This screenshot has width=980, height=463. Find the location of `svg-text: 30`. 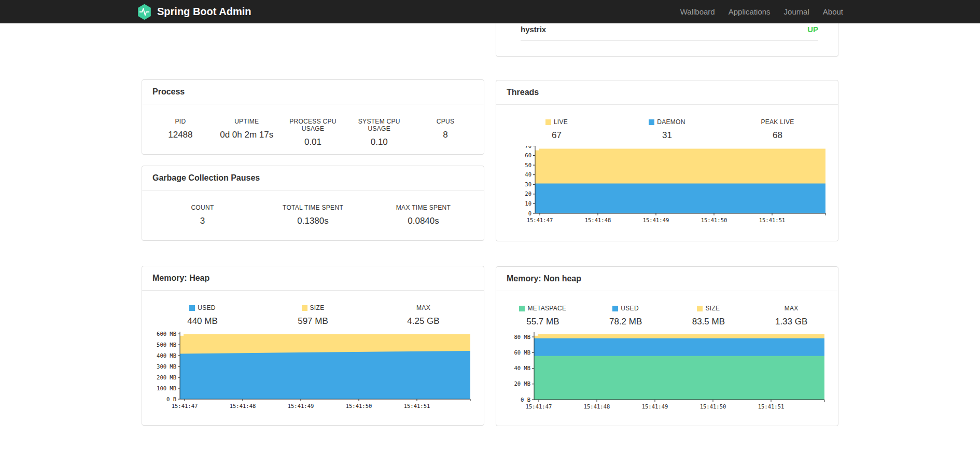

svg-text: 30 is located at coordinates (528, 184).